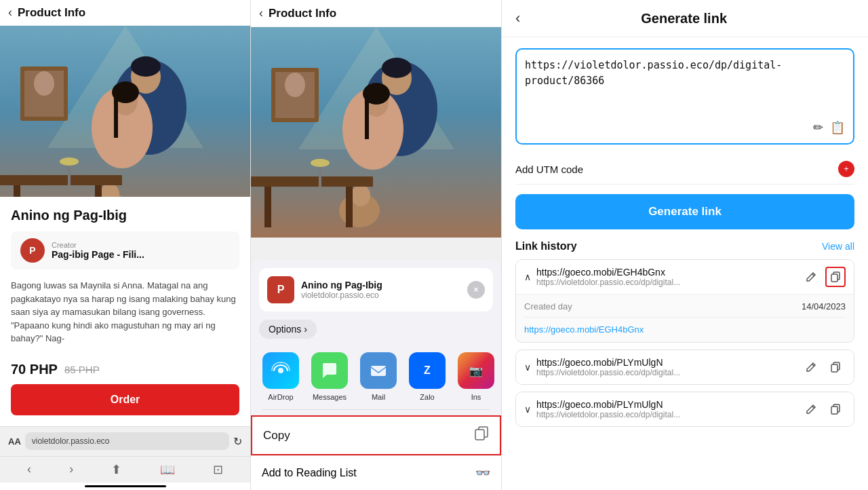  I want to click on creator-info: Creator Pag-ibig Page - Fili..., so click(98, 250).